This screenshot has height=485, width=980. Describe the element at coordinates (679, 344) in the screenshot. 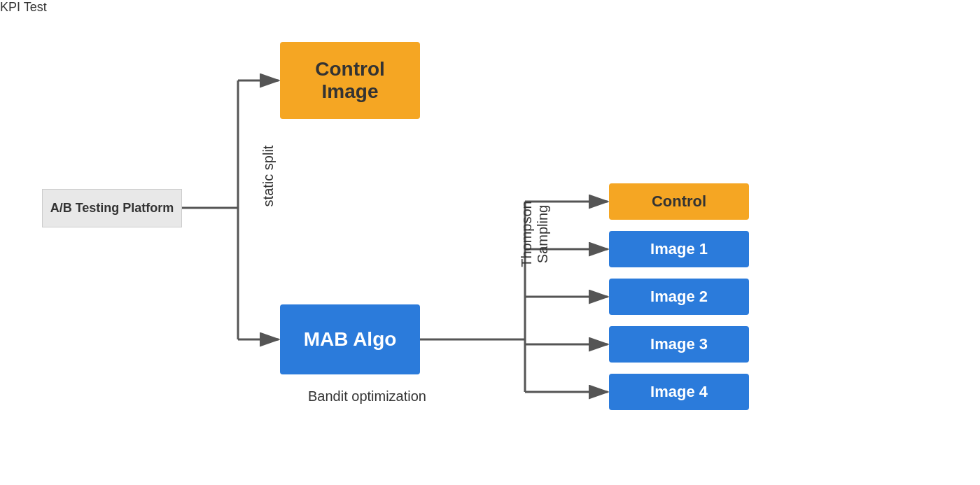

I see `image3-node: Image 3` at that location.